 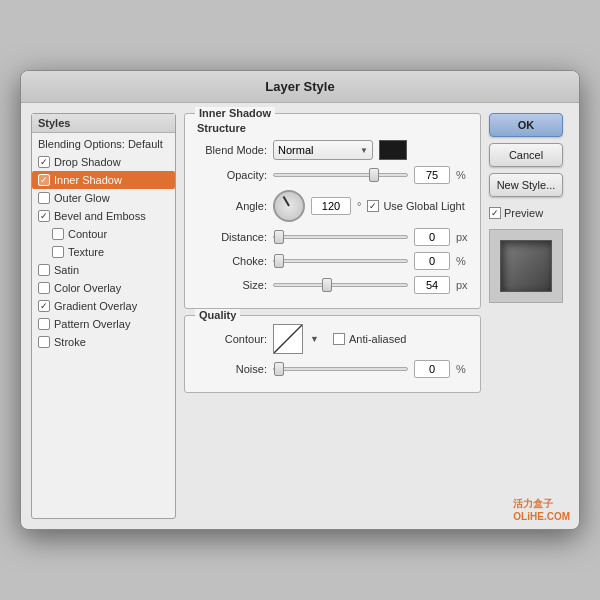 I want to click on sidebar-item-contour: Contour, so click(x=104, y=234).